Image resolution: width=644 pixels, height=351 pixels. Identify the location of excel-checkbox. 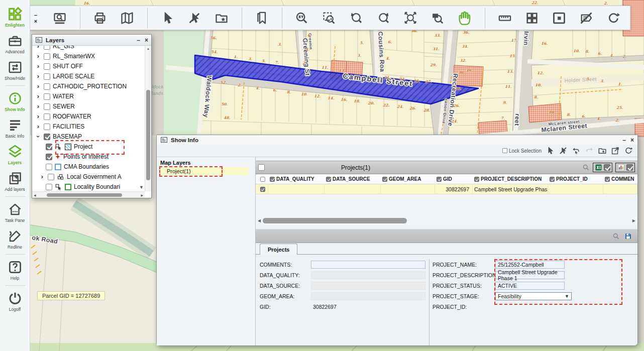
(607, 168).